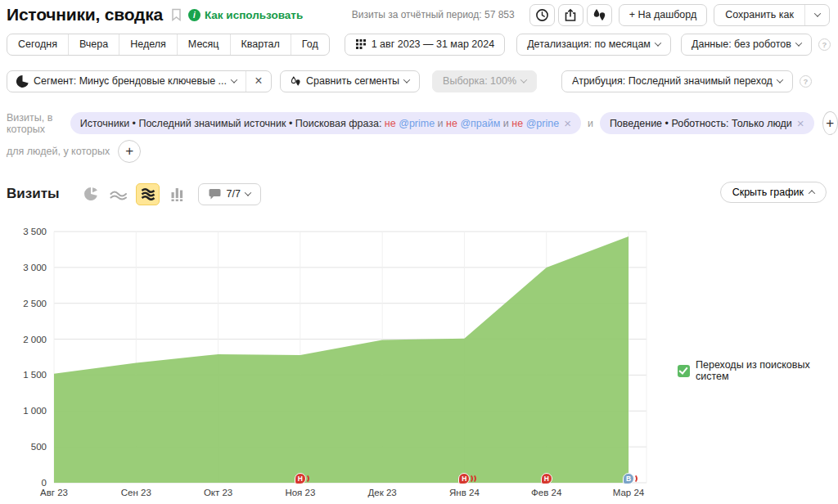 Image resolution: width=838 pixels, height=504 pixels. I want to click on svg-text: 1 500, so click(34, 375).